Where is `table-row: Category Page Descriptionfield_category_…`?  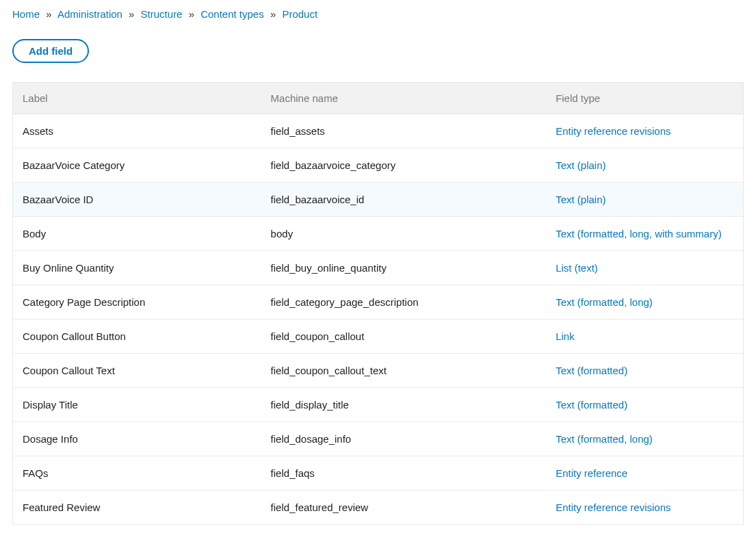 table-row: Category Page Descriptionfield_category_… is located at coordinates (378, 302).